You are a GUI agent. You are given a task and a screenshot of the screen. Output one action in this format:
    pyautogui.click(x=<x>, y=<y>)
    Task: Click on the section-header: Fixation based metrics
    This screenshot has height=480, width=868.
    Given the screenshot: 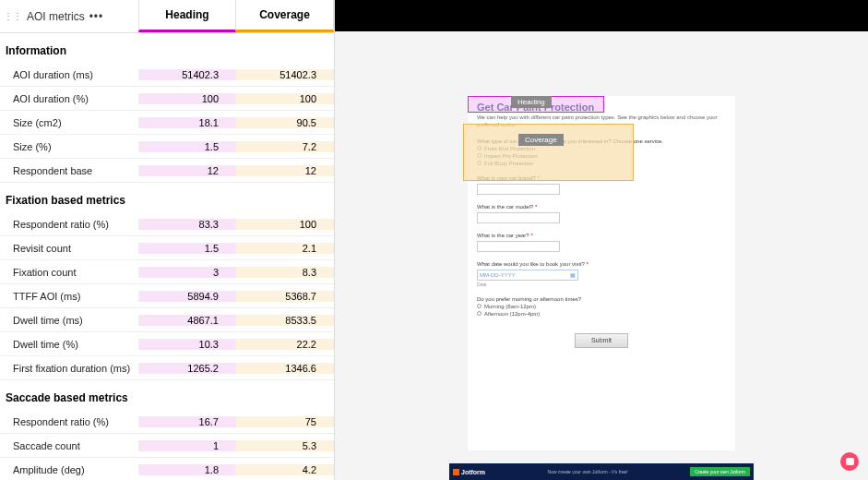 What is the action you would take?
    pyautogui.click(x=167, y=198)
    